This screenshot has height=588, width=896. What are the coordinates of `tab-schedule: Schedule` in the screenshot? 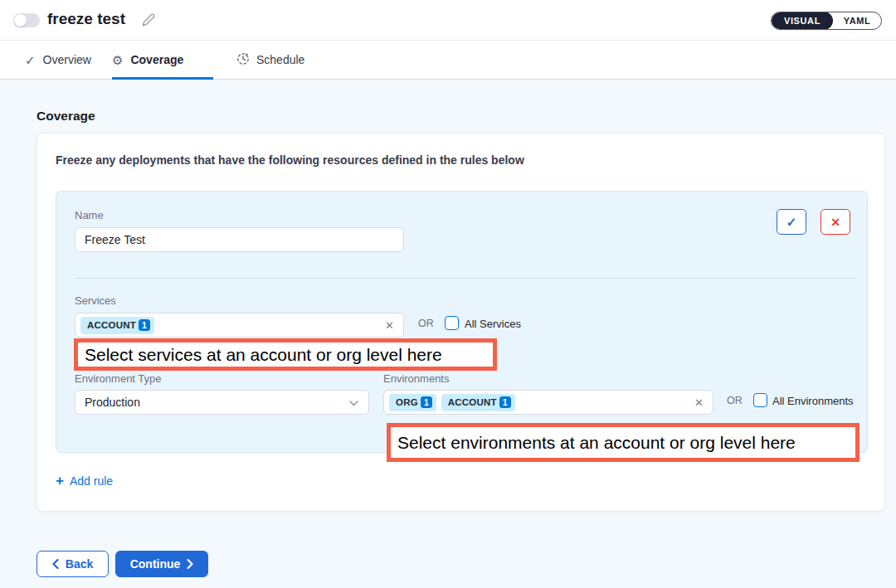 It's located at (270, 60).